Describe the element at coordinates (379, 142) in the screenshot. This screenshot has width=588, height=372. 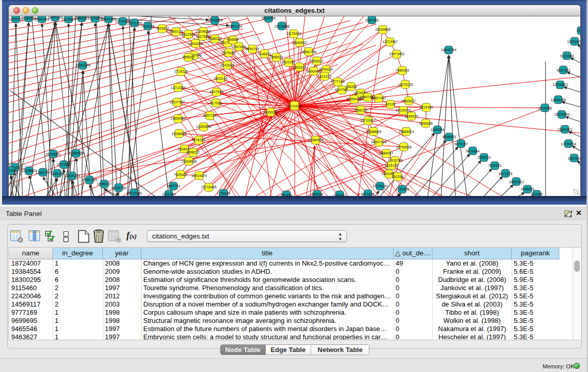
I see `svg-text: 18807249` at that location.